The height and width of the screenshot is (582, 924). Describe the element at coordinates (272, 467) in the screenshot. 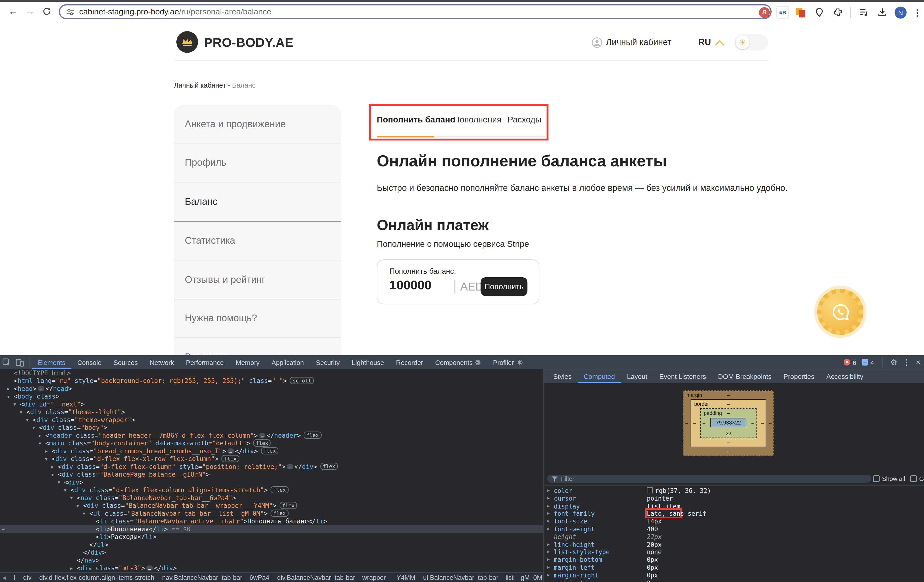

I see `tree-row: ▶<div class="d-flex flex-column" style="…` at that location.